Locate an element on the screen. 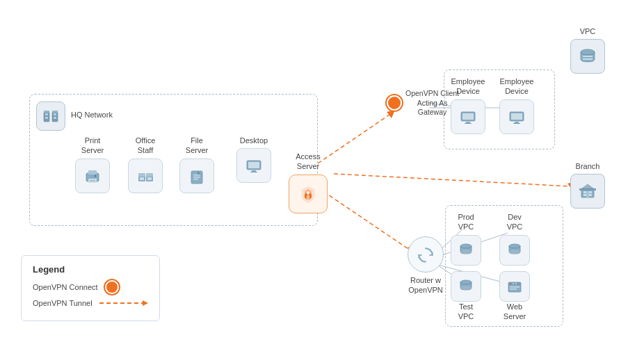  web-server-node: WebServer is located at coordinates (515, 298).